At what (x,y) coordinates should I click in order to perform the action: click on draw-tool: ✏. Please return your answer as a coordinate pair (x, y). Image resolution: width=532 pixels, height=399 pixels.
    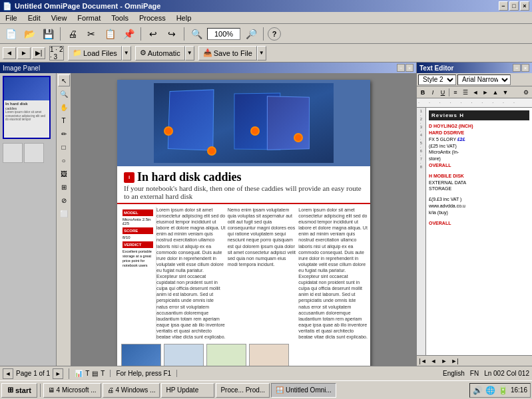
    Looking at the image, I should click on (64, 134).